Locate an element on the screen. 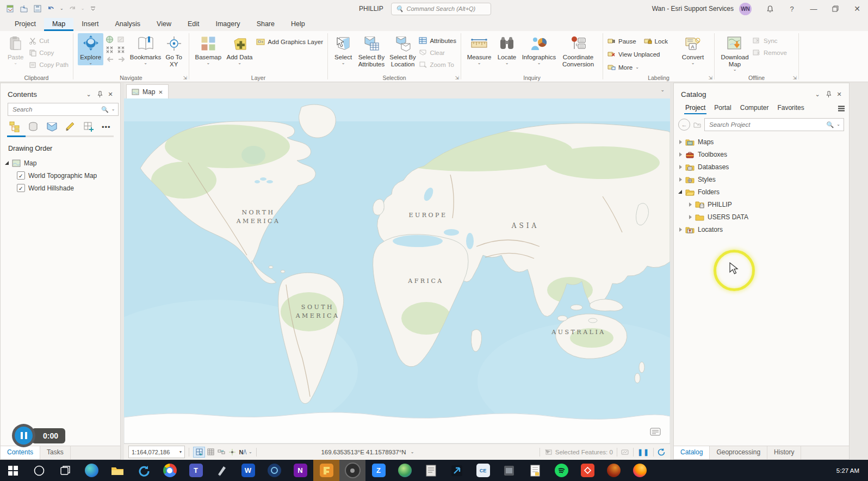  measure-button: Measure⌄ is located at coordinates (479, 49).